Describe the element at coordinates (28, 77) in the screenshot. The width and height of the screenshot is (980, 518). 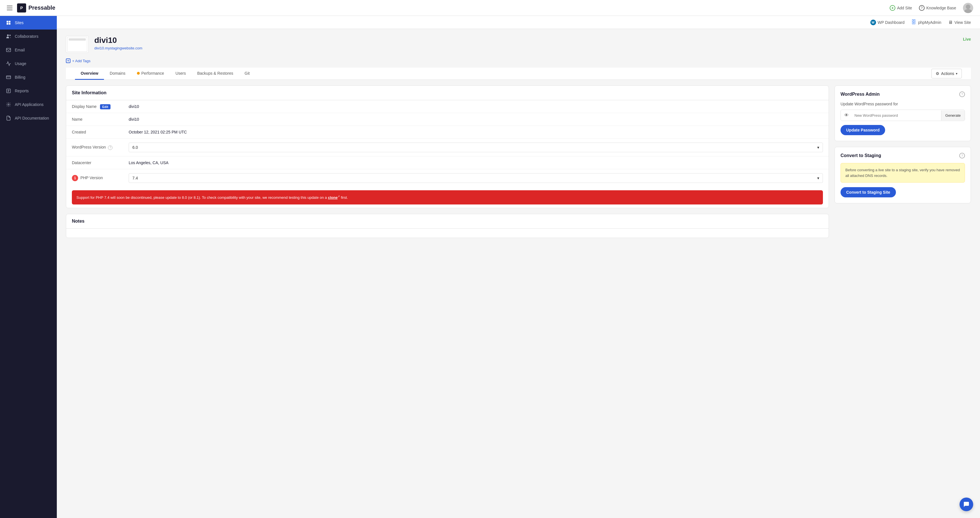
I see `sidebar-item-billing: Billing` at that location.